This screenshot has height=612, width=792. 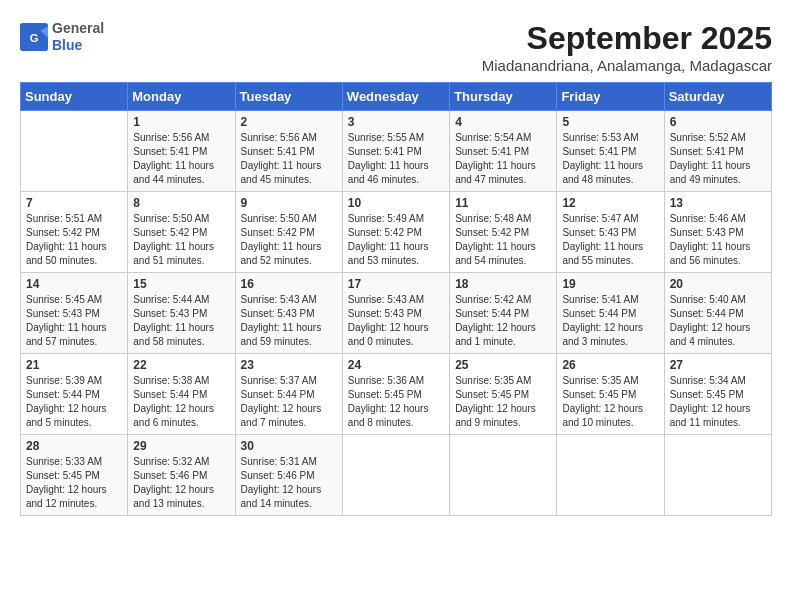 I want to click on day-number: 29, so click(x=181, y=446).